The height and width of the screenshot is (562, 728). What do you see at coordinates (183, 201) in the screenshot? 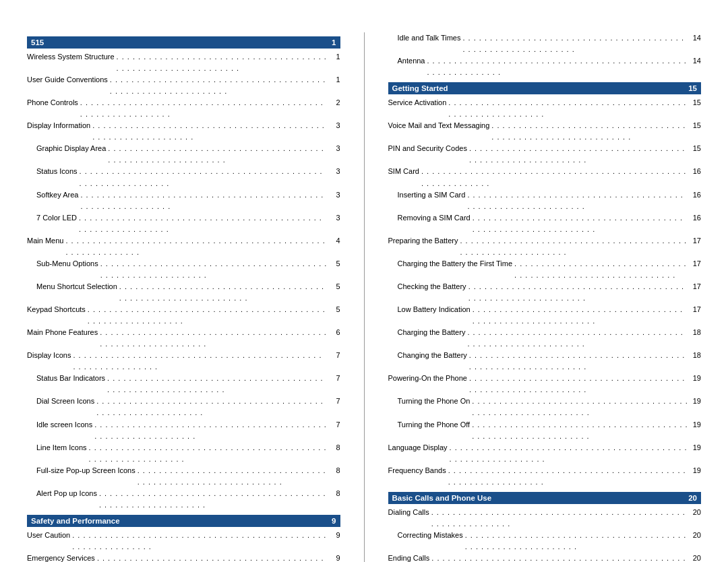
I see `toc-item: Softkey Area . . . . . . . . . . . . . .…` at bounding box center [183, 201].